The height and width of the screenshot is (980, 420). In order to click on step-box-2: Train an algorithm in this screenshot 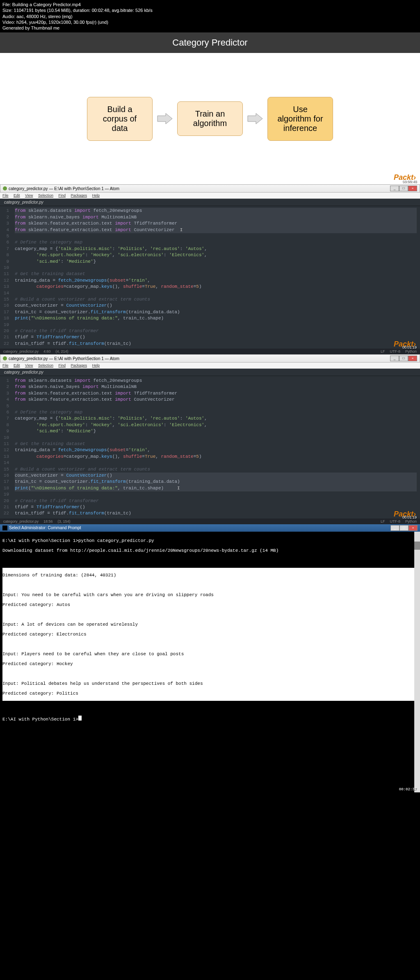, I will do `click(210, 119)`.